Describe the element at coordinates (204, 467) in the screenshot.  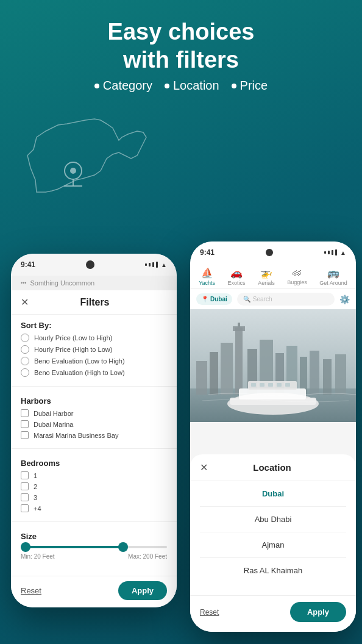
I see `location-close-icon: ✕` at that location.